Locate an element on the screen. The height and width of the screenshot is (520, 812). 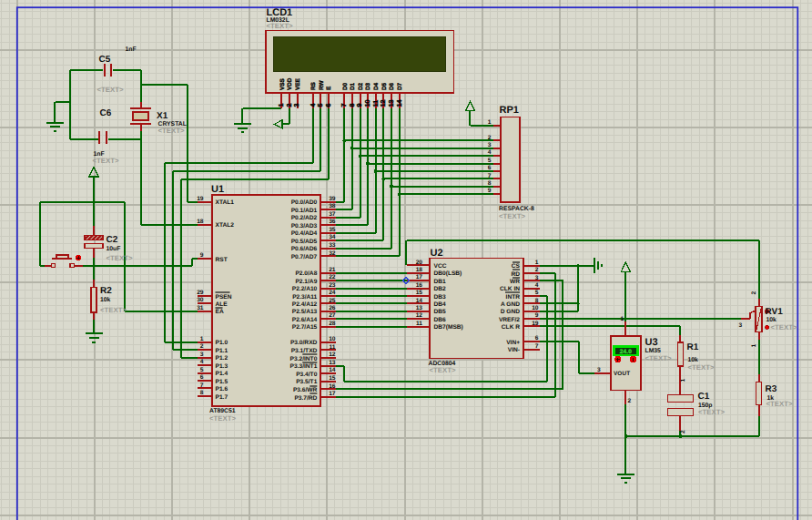
svg-text: P2.1/A9 is located at coordinates (306, 282).